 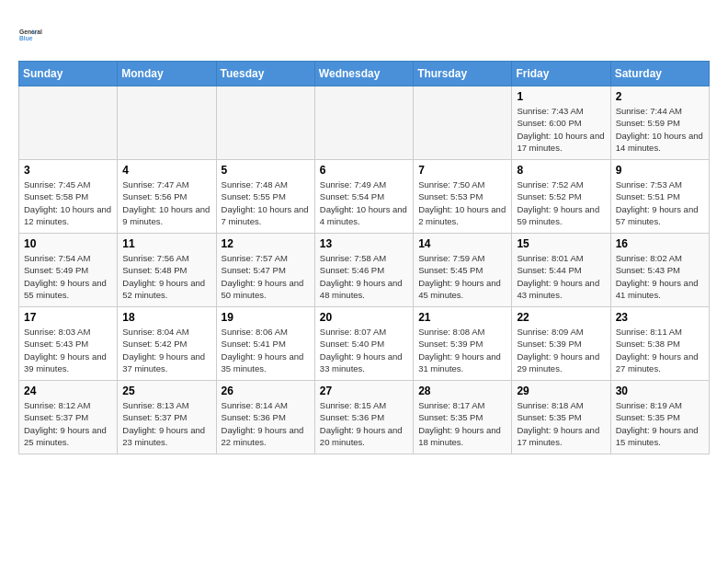 I want to click on weekday-header-tuesday: Tuesday, so click(x=265, y=74).